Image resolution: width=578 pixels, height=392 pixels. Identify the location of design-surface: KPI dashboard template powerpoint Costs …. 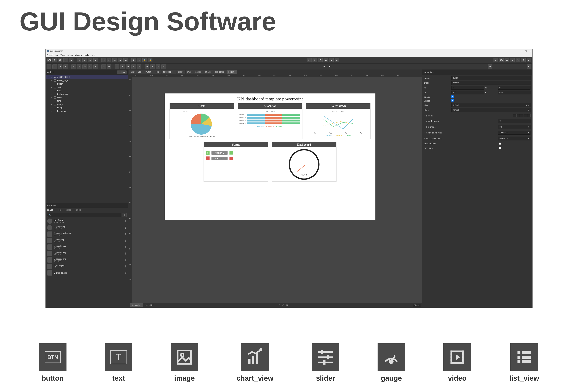
(270, 157).